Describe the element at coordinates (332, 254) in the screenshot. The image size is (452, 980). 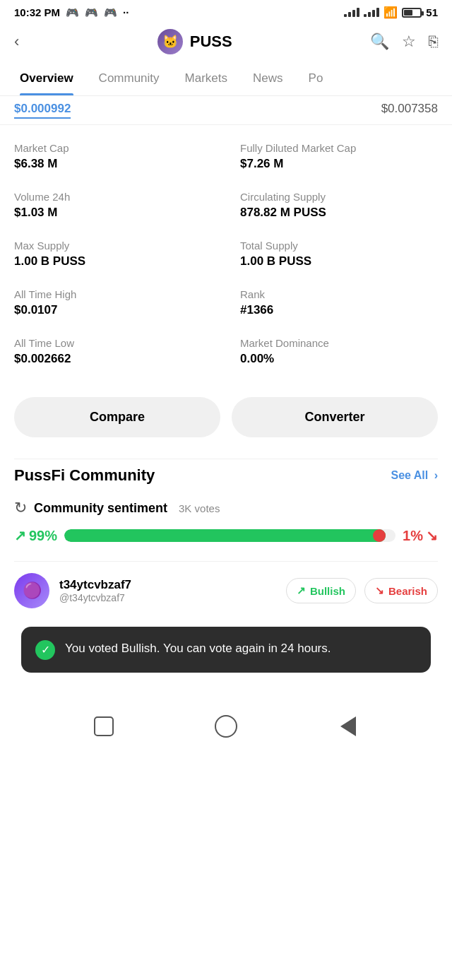
I see `stat-total-supply: Total Supply 1.00 B PUSS` at that location.